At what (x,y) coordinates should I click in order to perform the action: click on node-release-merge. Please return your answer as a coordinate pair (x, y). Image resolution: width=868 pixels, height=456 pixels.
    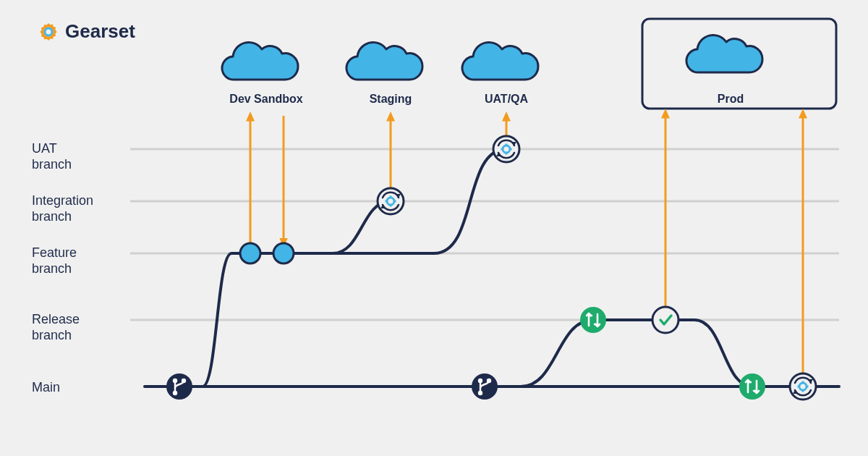
    Looking at the image, I should click on (593, 320).